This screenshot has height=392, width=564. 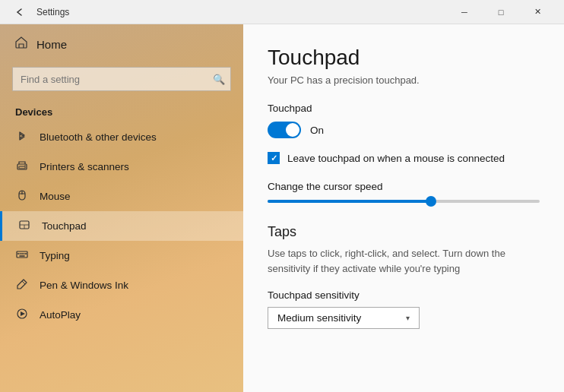 I want to click on titlebar-title: Settings, so click(x=239, y=12).